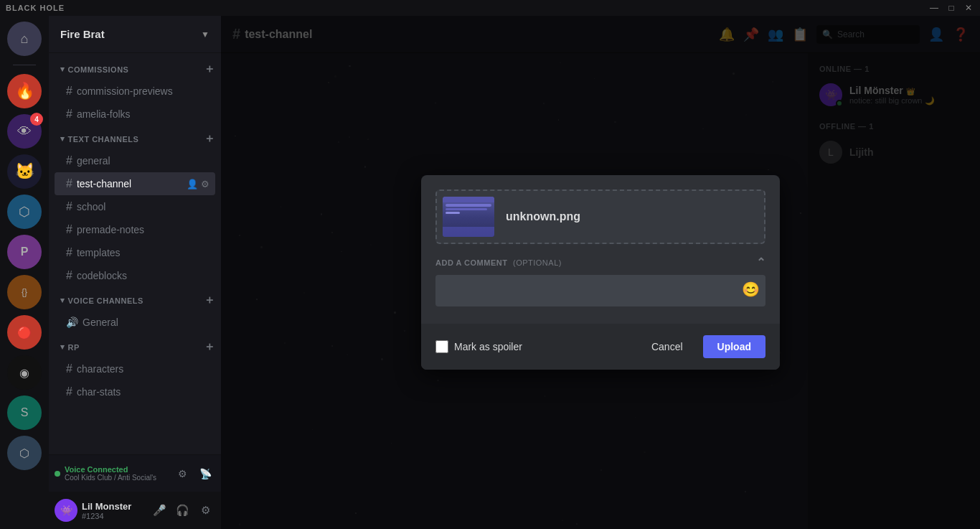 This screenshot has height=529, width=980. What do you see at coordinates (209, 139) in the screenshot?
I see `add-channel-button-text: ＋` at bounding box center [209, 139].